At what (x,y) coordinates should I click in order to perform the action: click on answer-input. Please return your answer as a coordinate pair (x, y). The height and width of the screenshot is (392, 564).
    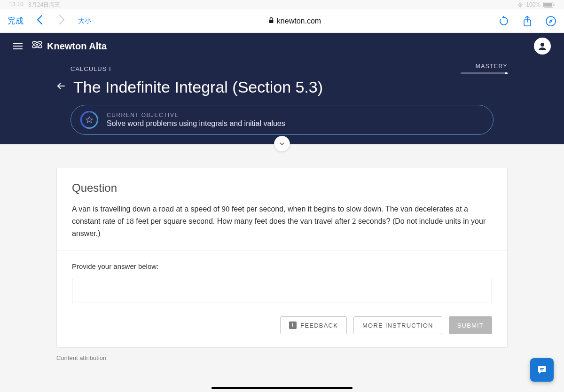
    Looking at the image, I should click on (282, 291).